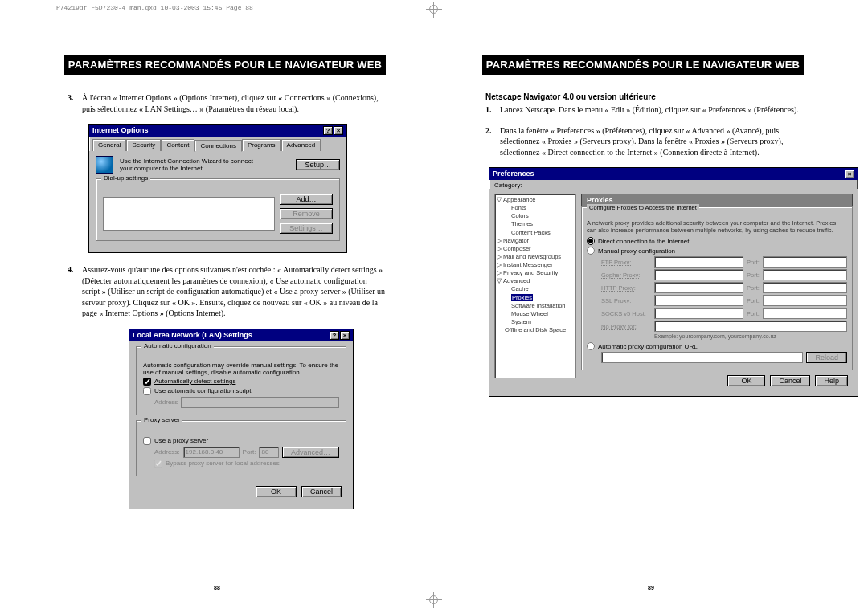  Describe the element at coordinates (753, 262) in the screenshot. I see `ftp-port-label: Port:` at that location.